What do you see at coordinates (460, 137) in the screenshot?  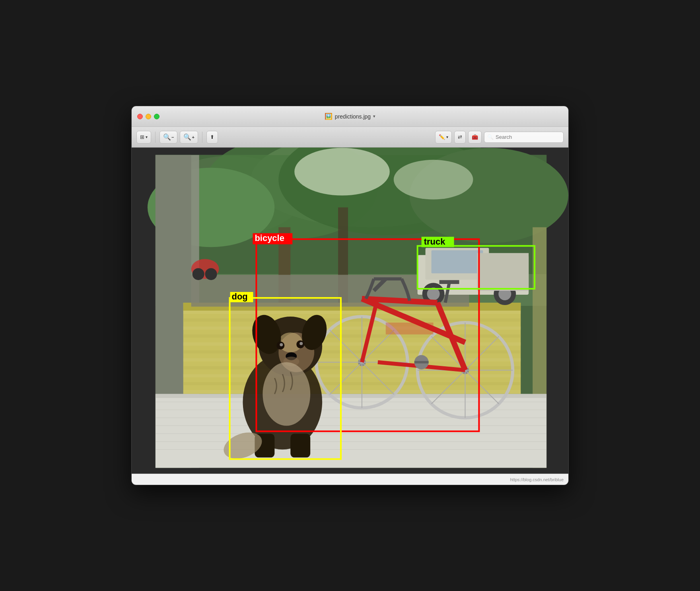 I see `rotate-button: ⇄` at bounding box center [460, 137].